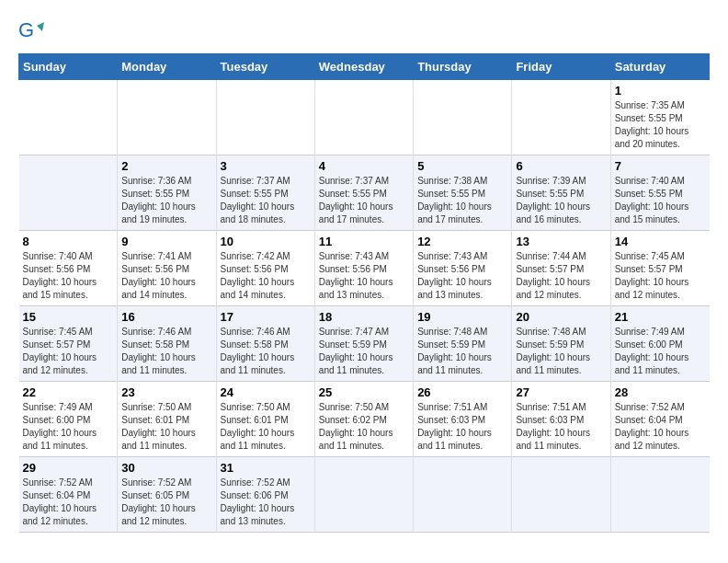 The image size is (728, 563). I want to click on calendar-cell: 26Sunrise: 7:51 AMSunset: 6:03 PMDayligh…, so click(463, 419).